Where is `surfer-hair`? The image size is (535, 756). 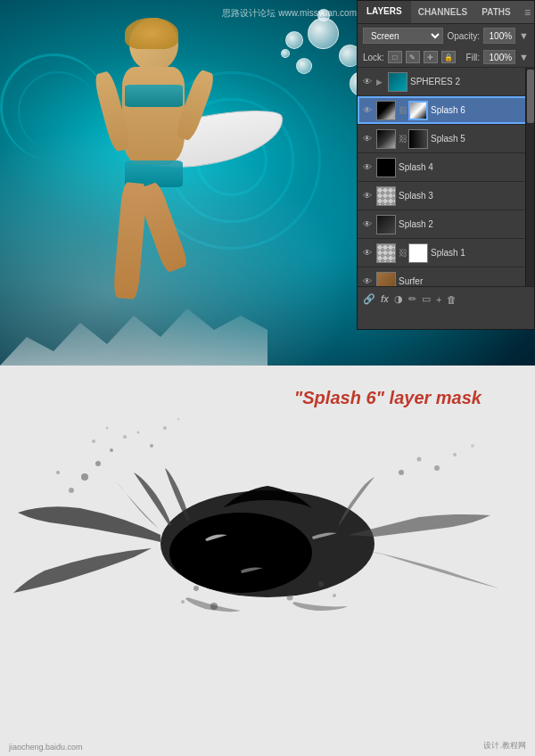
surfer-hair is located at coordinates (152, 34).